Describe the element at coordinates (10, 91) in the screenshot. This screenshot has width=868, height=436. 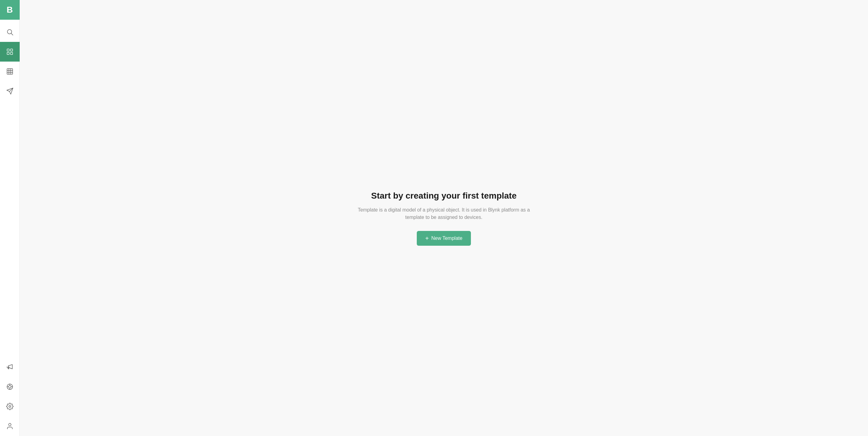
I see `sidebar-item-automations` at that location.